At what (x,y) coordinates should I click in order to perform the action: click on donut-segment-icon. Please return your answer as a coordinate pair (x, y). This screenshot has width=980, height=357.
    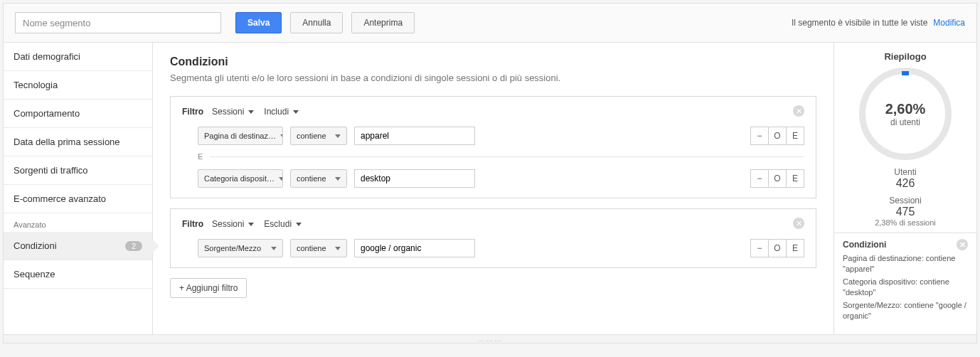
    Looking at the image, I should click on (905, 73).